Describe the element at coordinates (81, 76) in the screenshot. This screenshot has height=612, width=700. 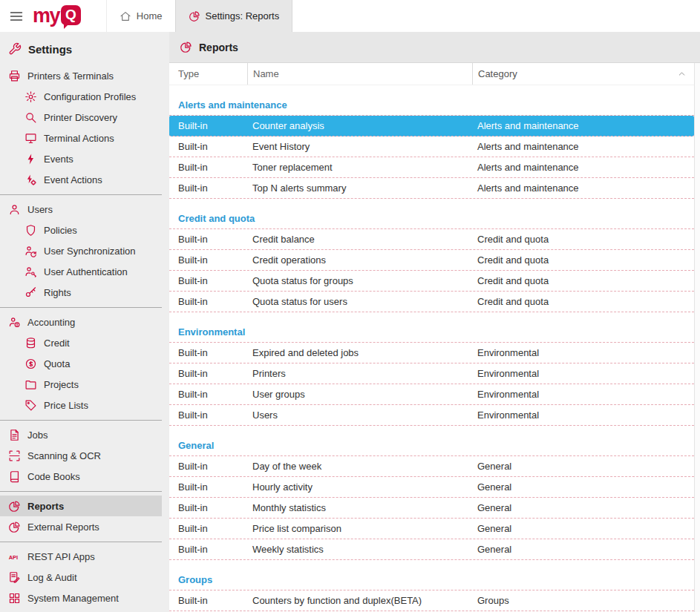
I see `sidebar-item-printers-terminals: Printers & Terminals` at that location.